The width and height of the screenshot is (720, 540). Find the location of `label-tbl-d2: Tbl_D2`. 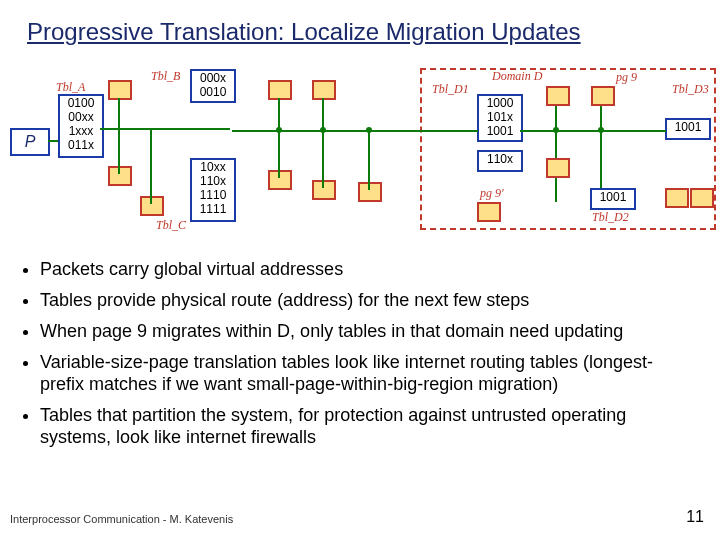

label-tbl-d2: Tbl_D2 is located at coordinates (610, 218).